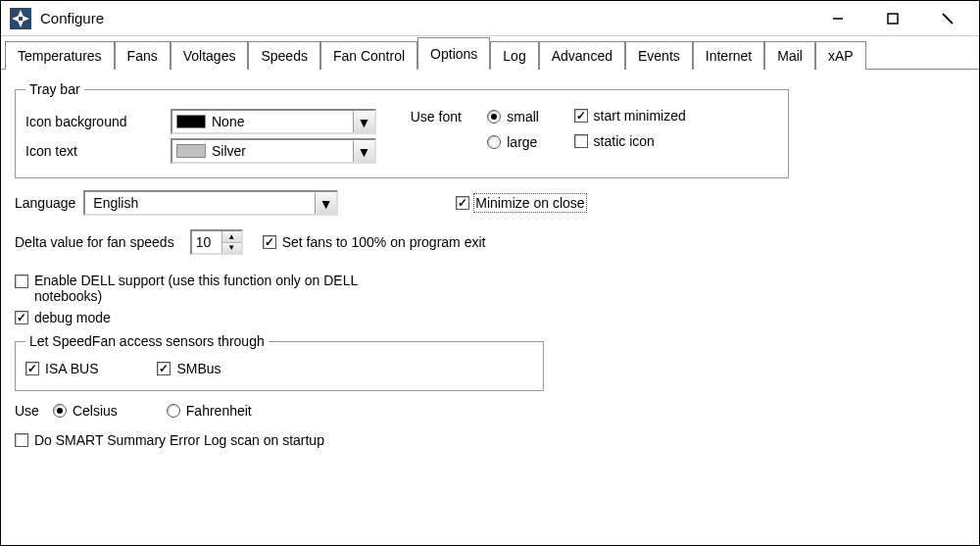 The width and height of the screenshot is (980, 546). I want to click on close-button, so click(948, 19).